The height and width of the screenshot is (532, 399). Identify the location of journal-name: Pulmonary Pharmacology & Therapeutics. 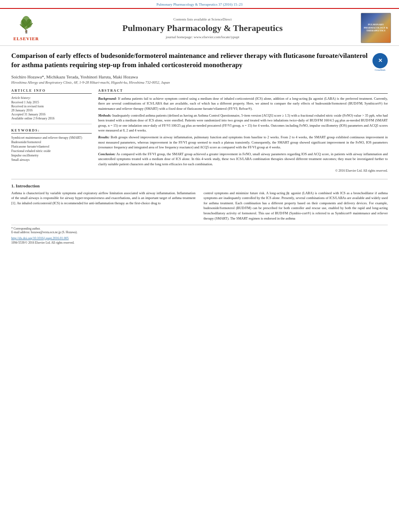
(203, 28).